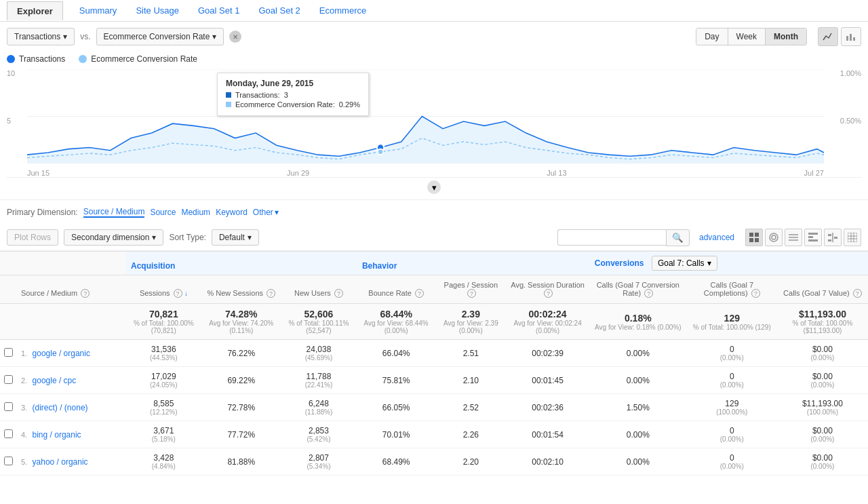 This screenshot has width=868, height=504. I want to click on search-button: 🔍, so click(678, 237).